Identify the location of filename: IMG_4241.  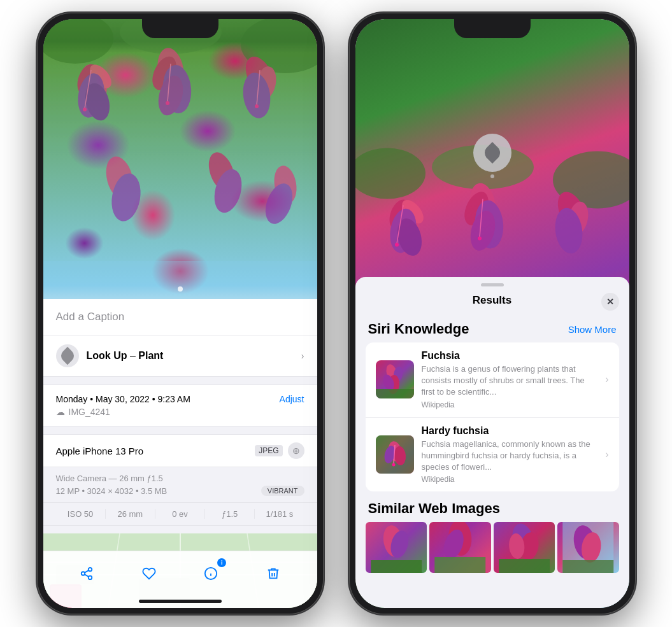
(89, 412).